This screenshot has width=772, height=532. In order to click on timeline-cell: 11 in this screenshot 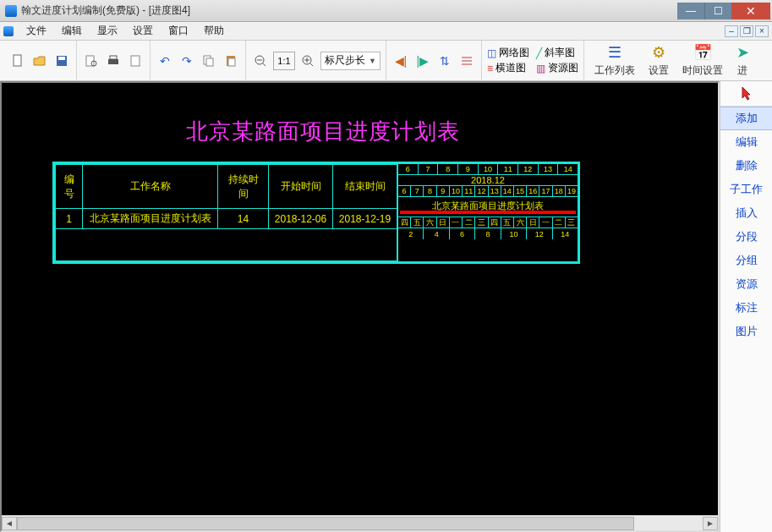, I will do `click(508, 169)`.